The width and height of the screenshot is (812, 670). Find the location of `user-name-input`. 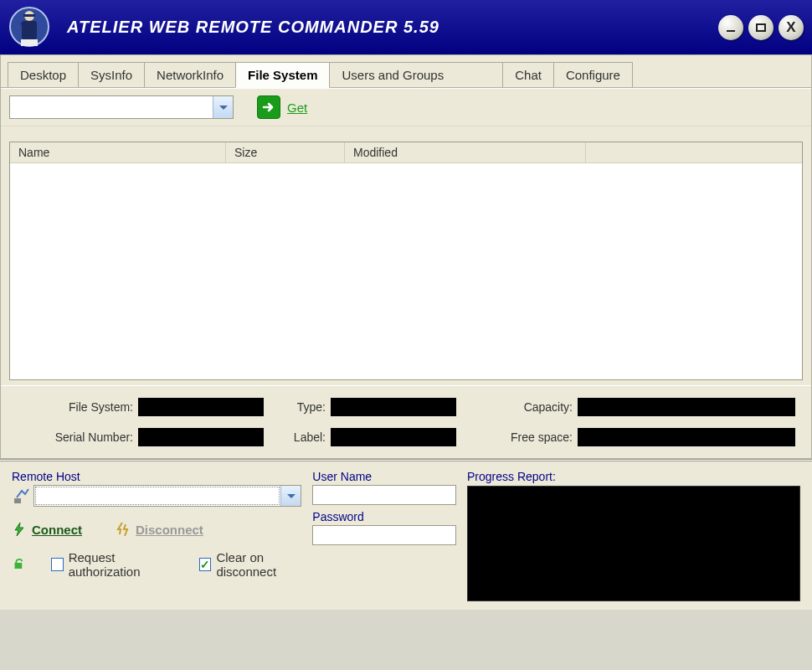

user-name-input is located at coordinates (384, 495).